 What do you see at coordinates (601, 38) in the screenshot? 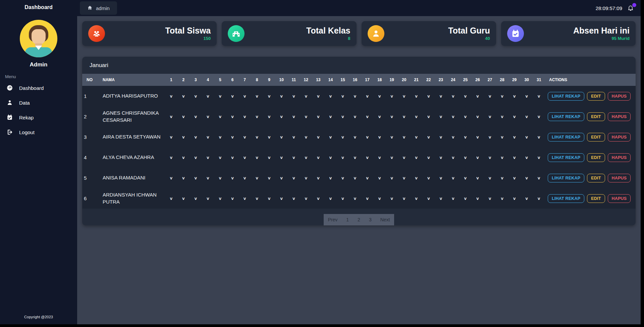
I see `stat-value: 95 Murid` at bounding box center [601, 38].